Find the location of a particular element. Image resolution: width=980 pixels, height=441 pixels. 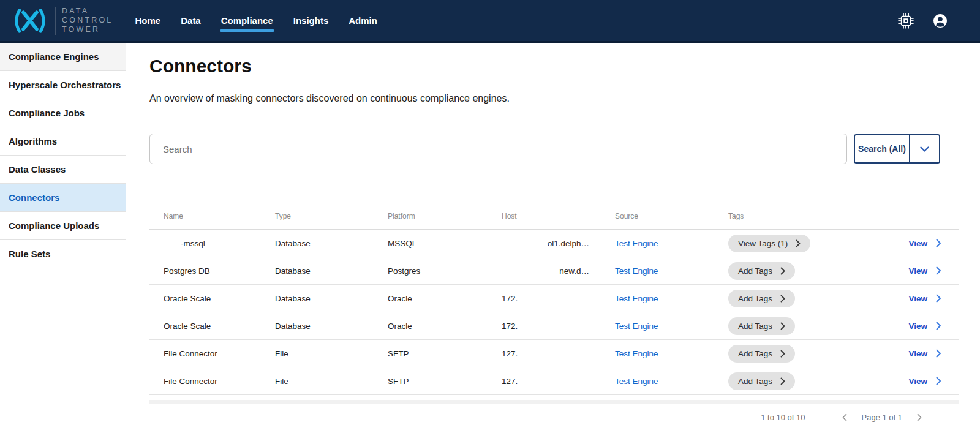

search-button: Search (All) is located at coordinates (882, 149).